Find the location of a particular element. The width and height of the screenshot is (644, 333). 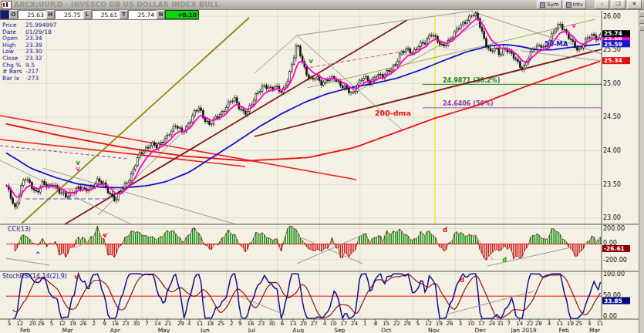

stoch-marker: v is located at coordinates (76, 278).